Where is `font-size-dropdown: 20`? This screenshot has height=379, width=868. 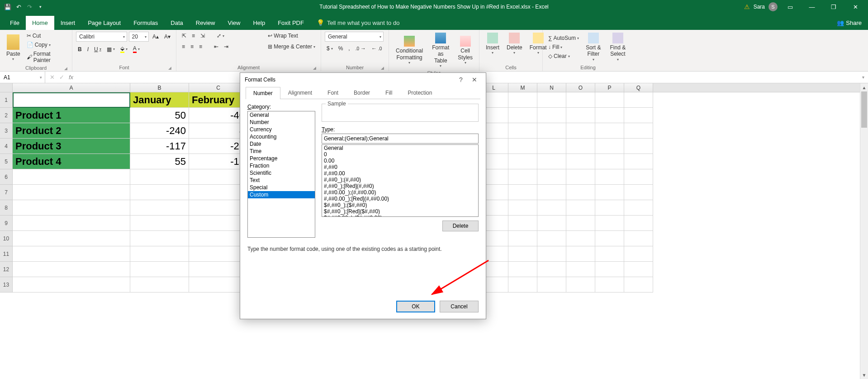 font-size-dropdown: 20 is located at coordinates (139, 37).